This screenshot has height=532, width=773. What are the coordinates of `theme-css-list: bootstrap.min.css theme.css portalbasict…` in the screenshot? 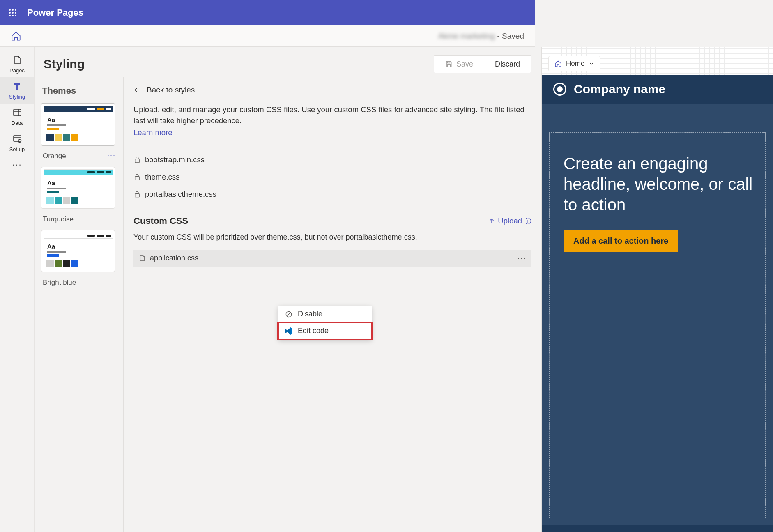 It's located at (332, 177).